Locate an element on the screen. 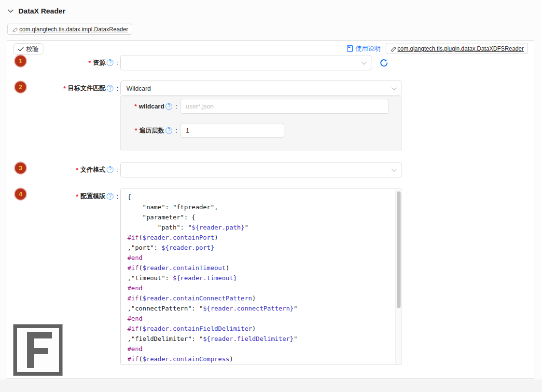 This screenshot has width=542, height=392. page-backdrop is located at coordinates (271, 386).